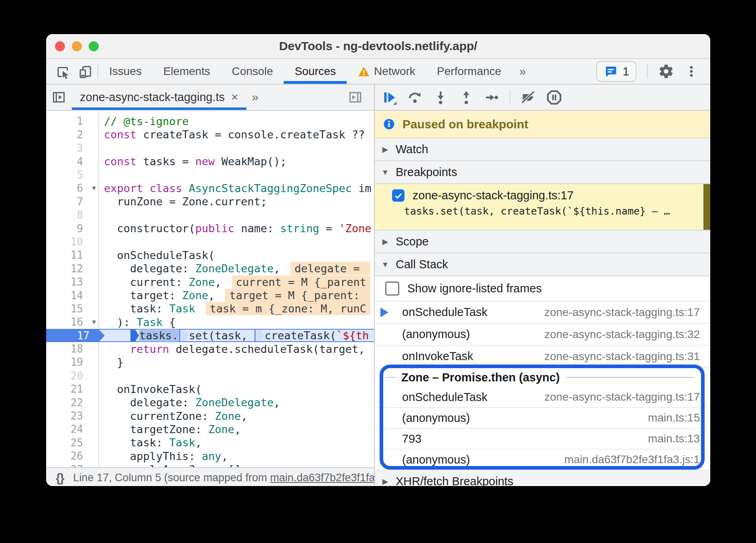 The width and height of the screenshot is (756, 543). I want to click on code-line-14: target: Zone,target = M {_parent:, so click(237, 295).